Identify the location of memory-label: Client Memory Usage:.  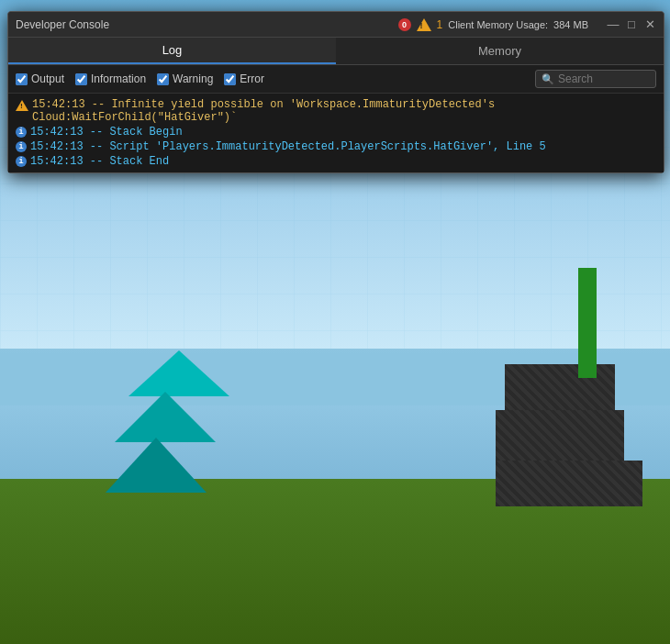
(497, 25).